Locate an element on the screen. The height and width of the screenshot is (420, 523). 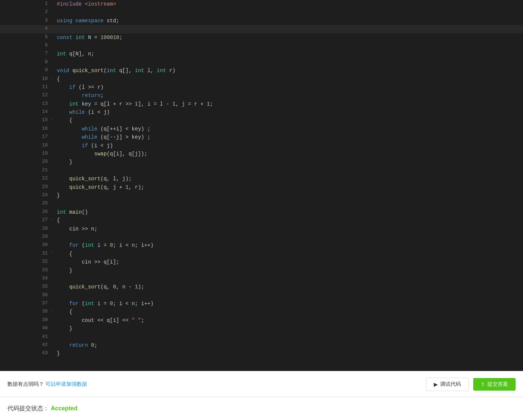
line-number: 33 is located at coordinates (27, 271).